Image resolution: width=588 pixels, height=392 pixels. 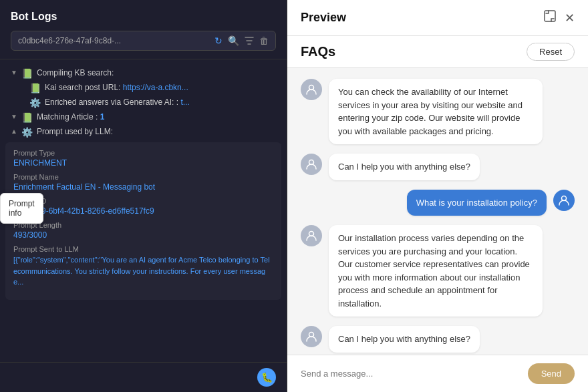 I want to click on chat-message-1: You can check the availability of our In…, so click(x=438, y=112).